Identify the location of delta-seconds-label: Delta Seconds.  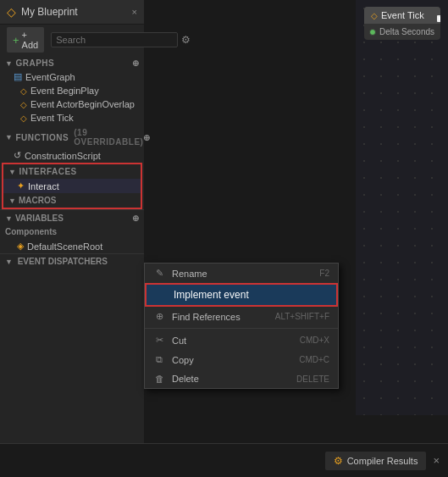
(407, 32).